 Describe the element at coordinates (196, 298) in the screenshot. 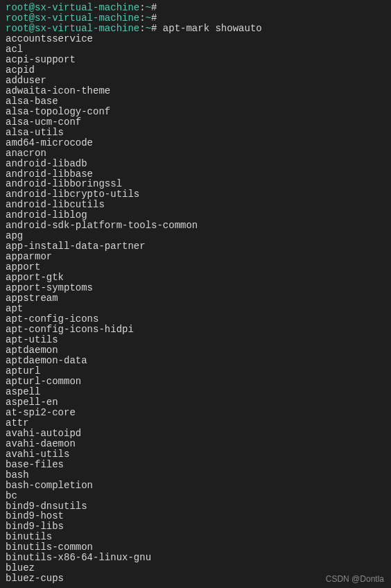

I see `package-item: appstream` at that location.